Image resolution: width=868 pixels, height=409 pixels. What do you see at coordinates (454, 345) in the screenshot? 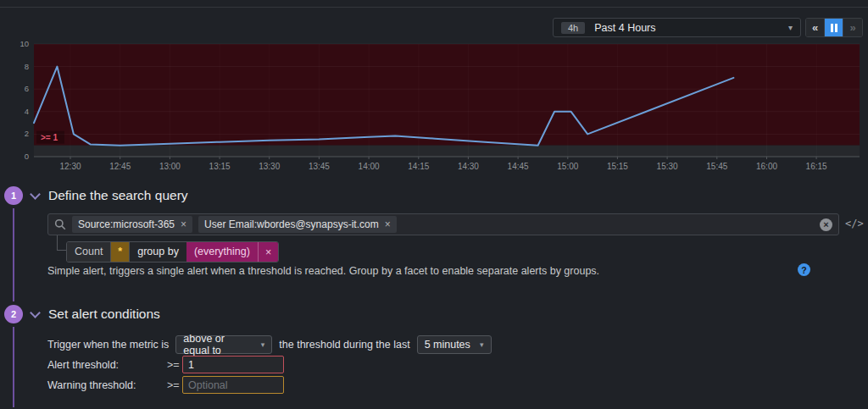
I see `evaluation-window-dropdown: 5 minutes ▾` at bounding box center [454, 345].